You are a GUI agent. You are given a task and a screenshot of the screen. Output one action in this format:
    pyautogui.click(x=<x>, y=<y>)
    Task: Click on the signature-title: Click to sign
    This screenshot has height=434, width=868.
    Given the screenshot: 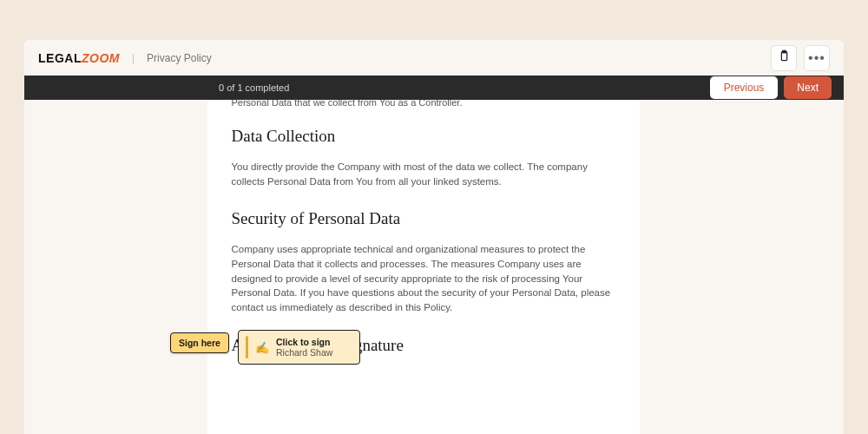 What is the action you would take?
    pyautogui.click(x=304, y=342)
    